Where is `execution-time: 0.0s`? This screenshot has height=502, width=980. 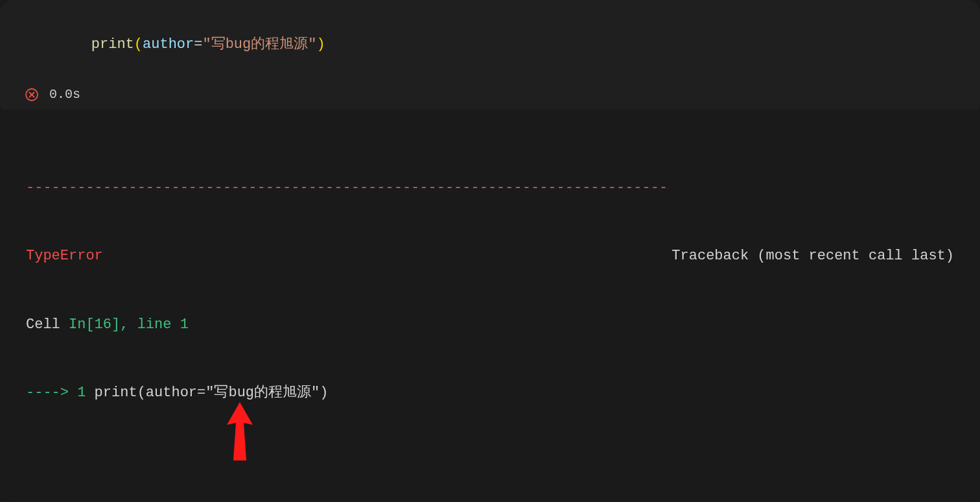 execution-time: 0.0s is located at coordinates (65, 95).